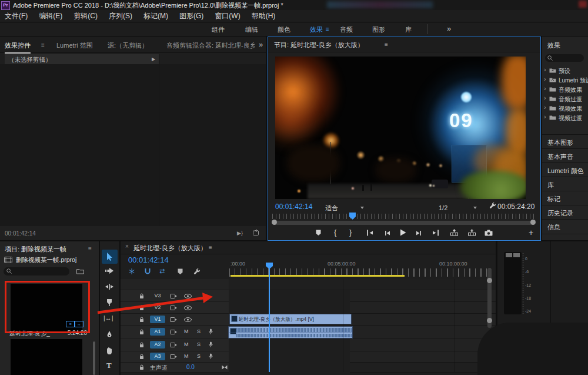 This screenshot has width=588, height=375. I want to click on step-forward-button, so click(419, 233).